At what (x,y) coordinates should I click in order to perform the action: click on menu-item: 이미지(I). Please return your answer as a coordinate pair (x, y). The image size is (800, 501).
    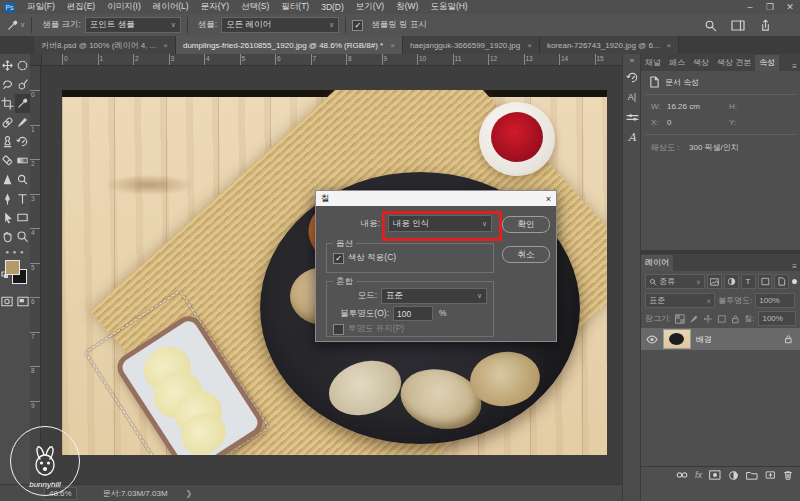
    Looking at the image, I should click on (124, 7).